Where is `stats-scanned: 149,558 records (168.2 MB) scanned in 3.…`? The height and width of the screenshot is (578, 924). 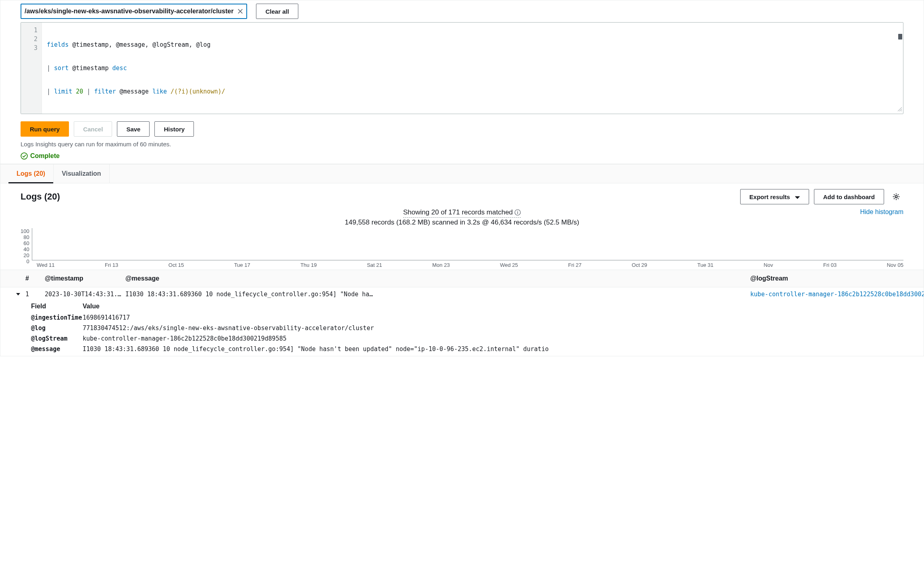 stats-scanned: 149,558 records (168.2 MB) scanned in 3.… is located at coordinates (462, 222).